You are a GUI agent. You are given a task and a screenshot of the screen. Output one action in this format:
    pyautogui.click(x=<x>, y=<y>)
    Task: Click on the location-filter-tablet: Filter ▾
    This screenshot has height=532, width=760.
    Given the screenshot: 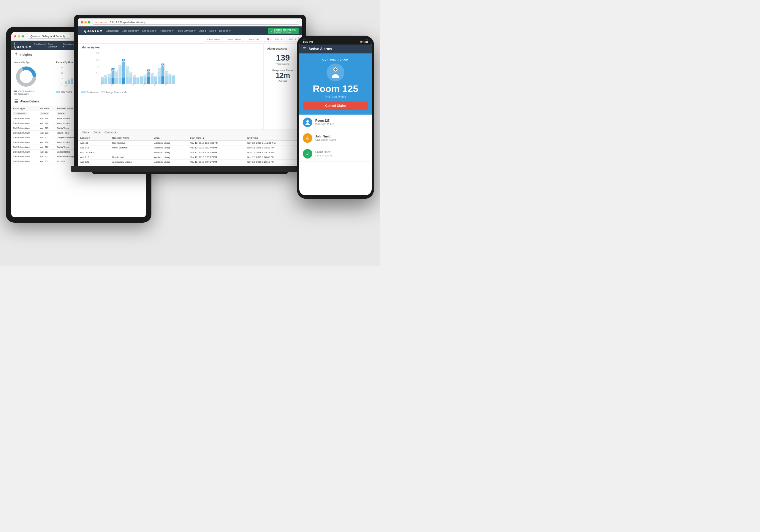 What is the action you would take?
    pyautogui.click(x=44, y=114)
    